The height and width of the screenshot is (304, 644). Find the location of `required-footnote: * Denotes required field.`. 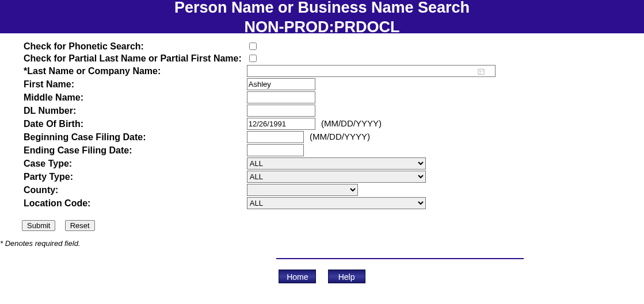

required-footnote: * Denotes required field. is located at coordinates (322, 239).